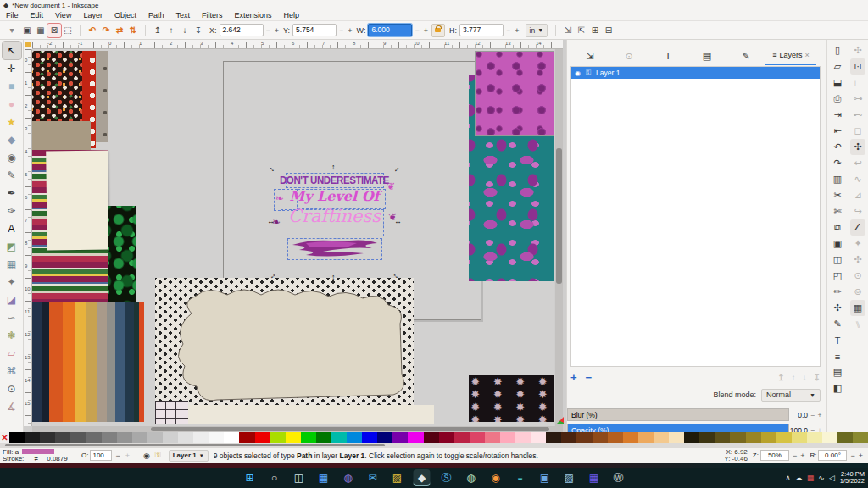 This screenshot has height=488, width=868. I want to click on menu-edit: Edit, so click(37, 15).